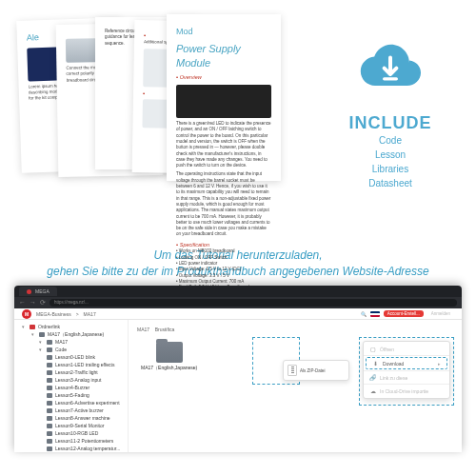 The height and width of the screenshot is (476, 476). I want to click on tree-item: ▾Code, so click(70, 349).